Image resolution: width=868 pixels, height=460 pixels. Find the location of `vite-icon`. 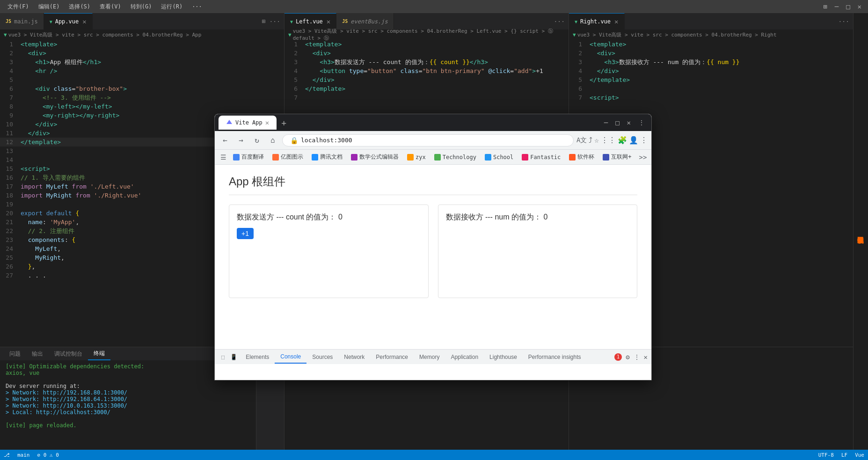

vite-icon is located at coordinates (229, 123).